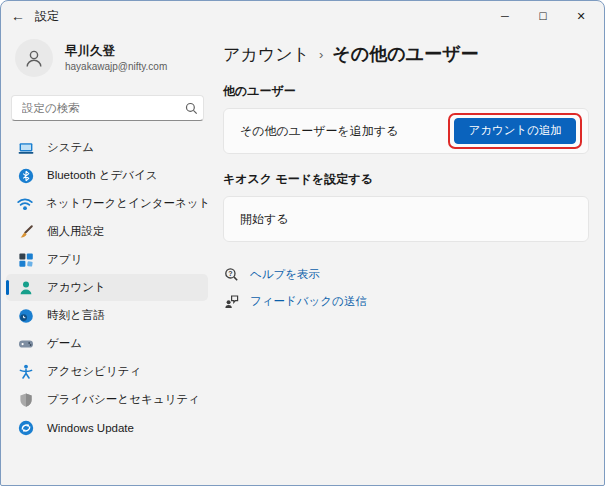 This screenshot has width=605, height=486. I want to click on minimize-icon: ─, so click(505, 16).